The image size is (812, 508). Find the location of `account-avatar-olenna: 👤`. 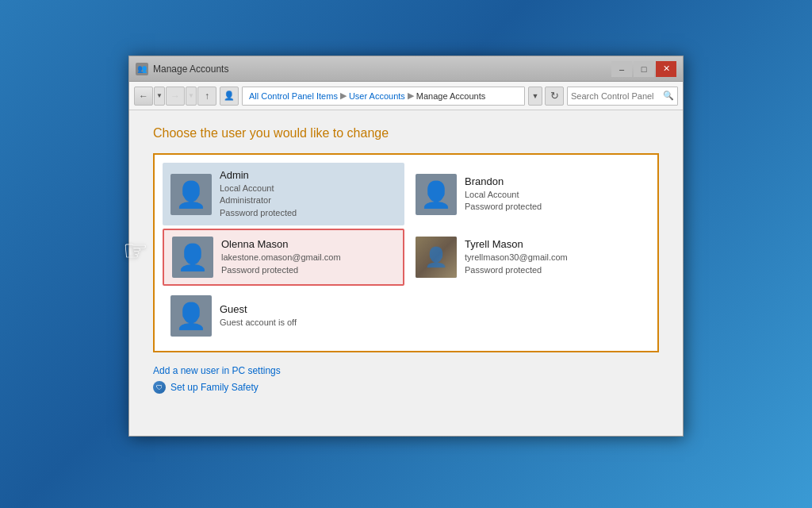

account-avatar-olenna: 👤 is located at coordinates (193, 257).